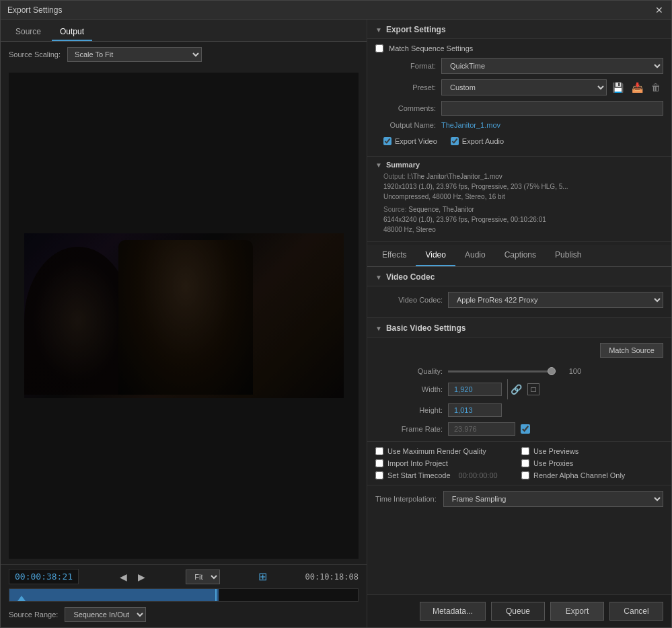 The image size is (672, 628). What do you see at coordinates (475, 410) in the screenshot?
I see `height-input` at bounding box center [475, 410].